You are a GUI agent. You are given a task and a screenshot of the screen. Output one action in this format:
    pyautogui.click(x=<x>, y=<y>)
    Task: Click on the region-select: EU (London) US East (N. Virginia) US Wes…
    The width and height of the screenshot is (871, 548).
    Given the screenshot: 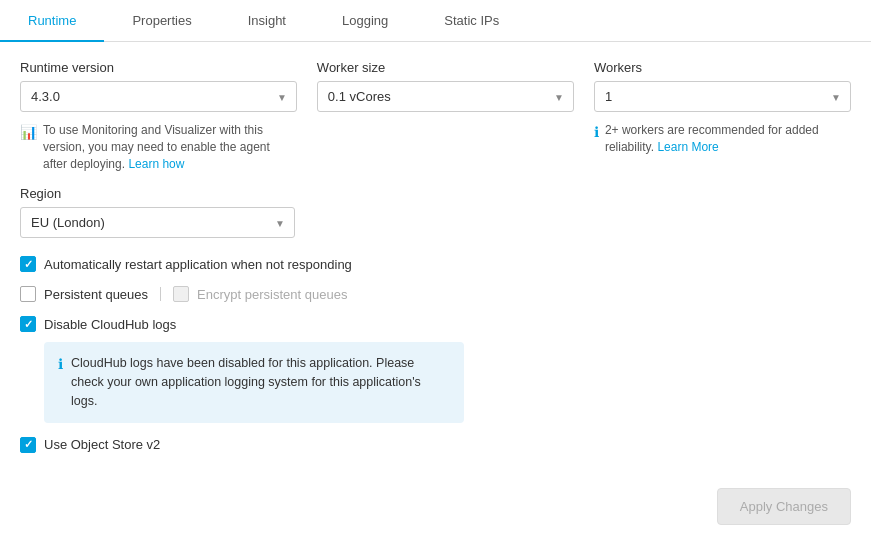 What is the action you would take?
    pyautogui.click(x=158, y=222)
    